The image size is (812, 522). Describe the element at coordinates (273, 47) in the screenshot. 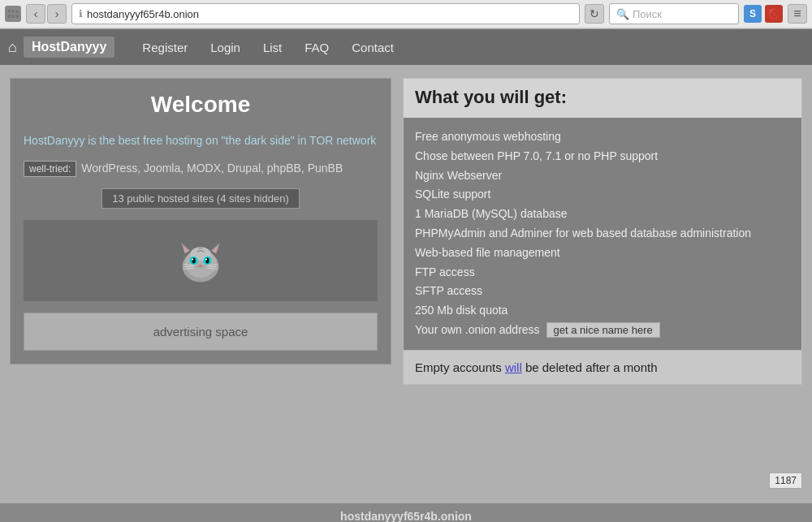

I see `nav-list: List` at that location.